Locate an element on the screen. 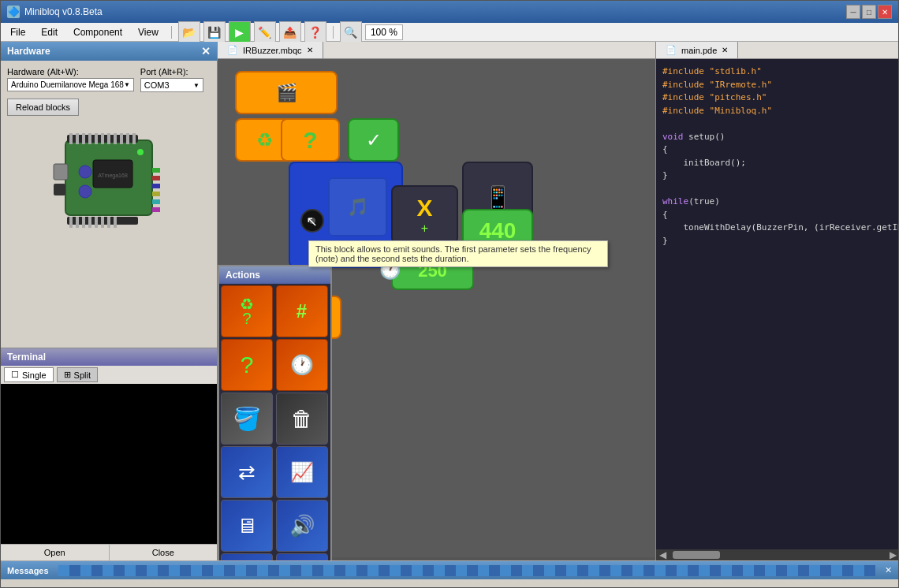 The image size is (899, 588). check-block: ✓ is located at coordinates (374, 140).